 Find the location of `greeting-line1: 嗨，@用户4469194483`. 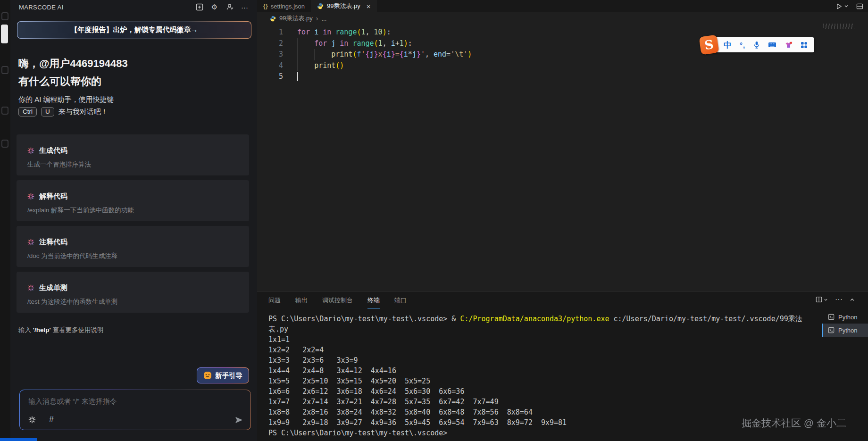

greeting-line1: 嗨，@用户4469194483 is located at coordinates (73, 64).